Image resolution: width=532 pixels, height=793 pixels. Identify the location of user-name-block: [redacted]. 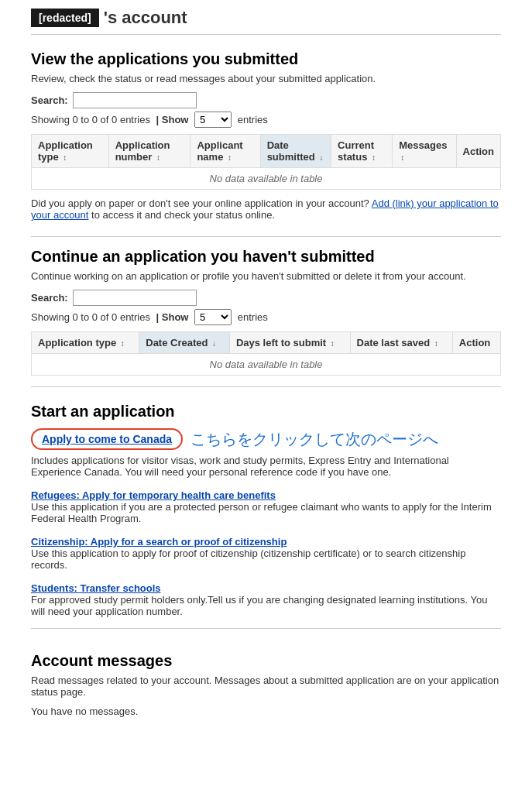
(65, 18).